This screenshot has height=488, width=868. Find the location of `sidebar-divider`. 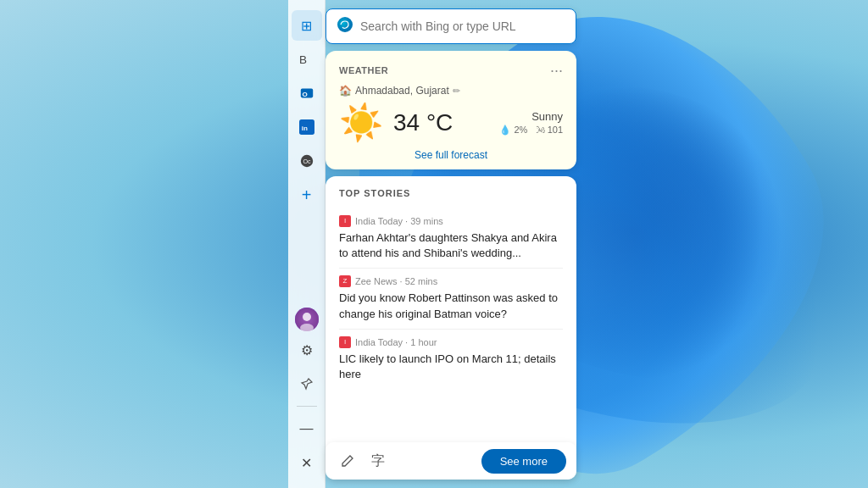

sidebar-divider is located at coordinates (307, 407).